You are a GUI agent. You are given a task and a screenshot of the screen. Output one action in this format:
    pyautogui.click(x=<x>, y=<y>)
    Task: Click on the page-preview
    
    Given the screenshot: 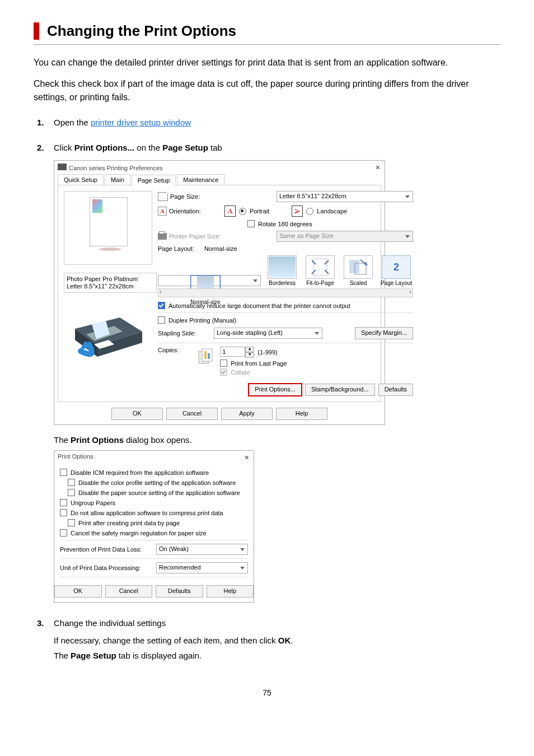 What is the action you would take?
    pyautogui.click(x=108, y=228)
    